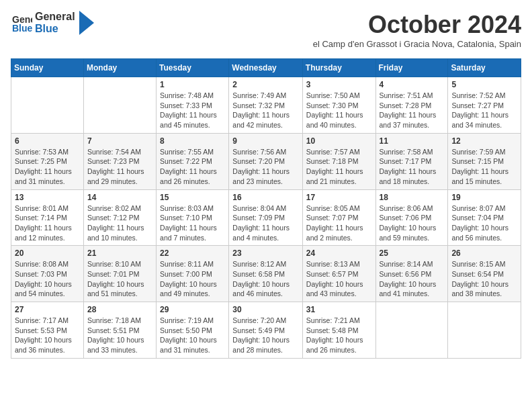 The image size is (532, 411). I want to click on calendar-day-cell: 26Sunrise: 8:15 AM Sunset: 6:54 PM Dayli…, so click(485, 274).